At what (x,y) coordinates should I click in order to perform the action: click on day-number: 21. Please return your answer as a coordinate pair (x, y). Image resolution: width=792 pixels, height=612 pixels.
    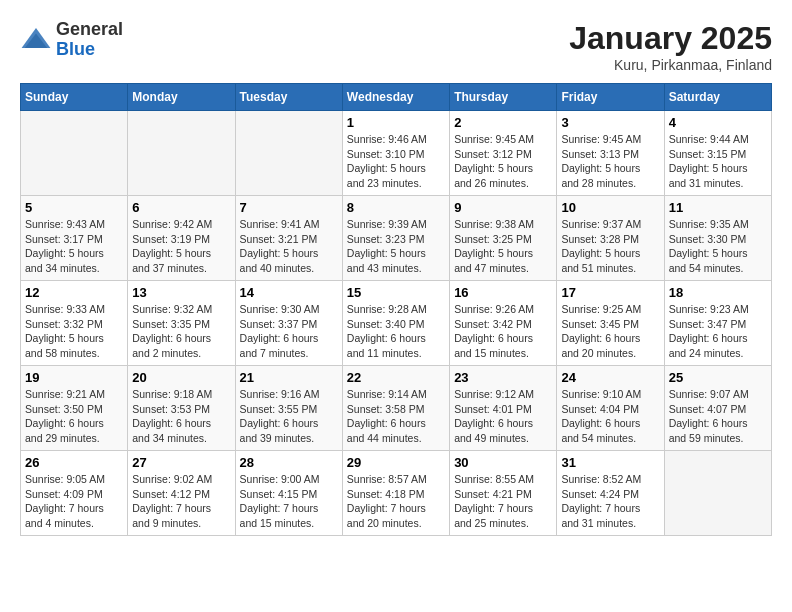
    Looking at the image, I should click on (289, 378).